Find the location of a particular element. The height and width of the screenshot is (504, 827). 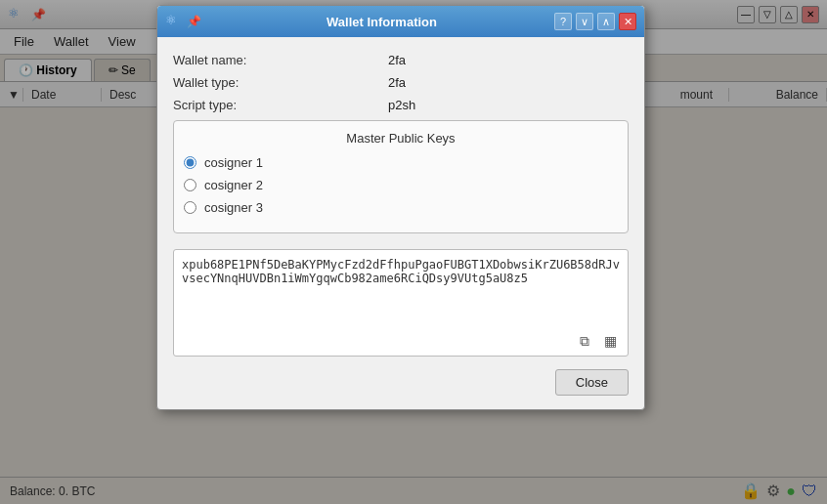

script-type-value: p2sh is located at coordinates (402, 105).